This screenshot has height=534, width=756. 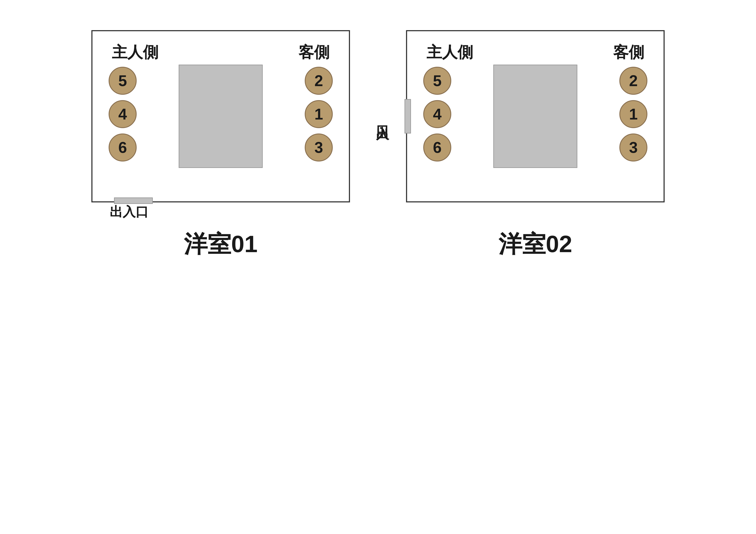 I want to click on room01-seat-6: 6, so click(x=122, y=147).